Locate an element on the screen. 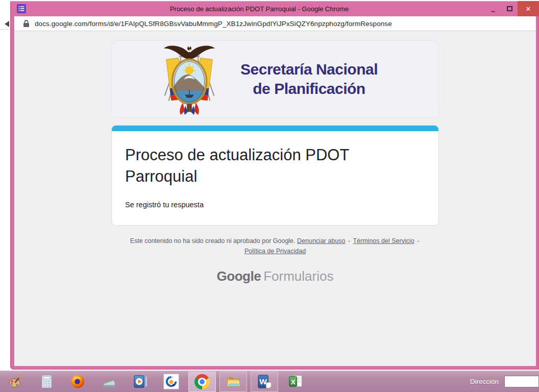 This screenshot has height=392, width=539. padlock-icon is located at coordinates (27, 23).